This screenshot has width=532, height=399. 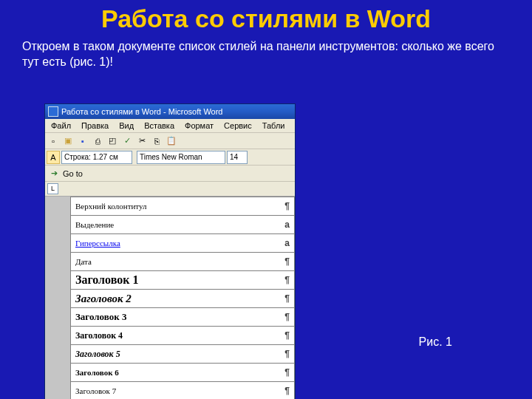 I want to click on window-title: Работа со стилями в Word - Microsoft Wor…, so click(x=142, y=112).